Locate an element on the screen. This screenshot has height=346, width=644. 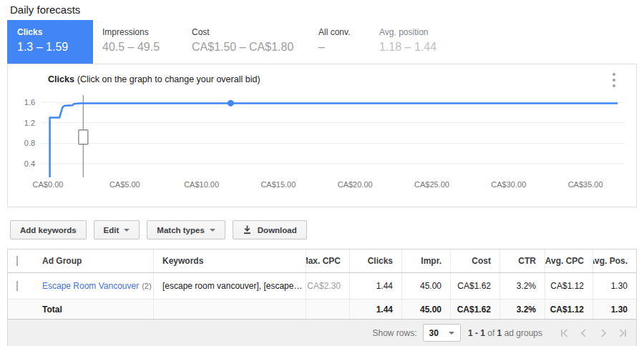
col-header-cost: Cost is located at coordinates (475, 261).